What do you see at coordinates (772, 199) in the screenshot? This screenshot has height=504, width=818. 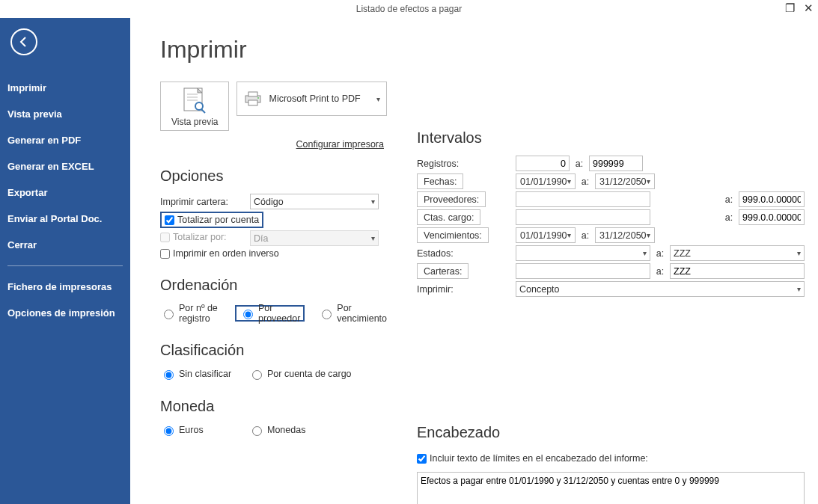 I see `proveedores-to-input` at bounding box center [772, 199].